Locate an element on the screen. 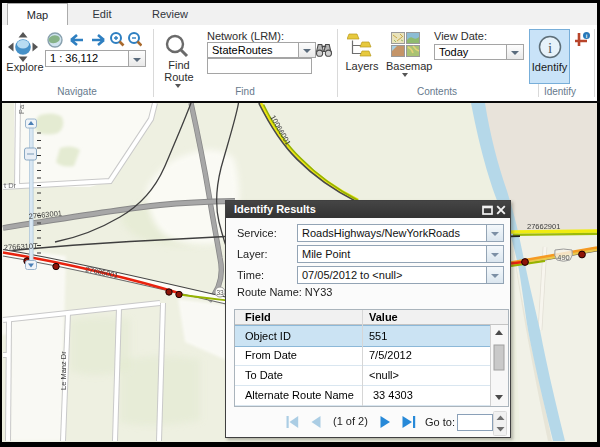  svg-text: 27662901 is located at coordinates (544, 226).